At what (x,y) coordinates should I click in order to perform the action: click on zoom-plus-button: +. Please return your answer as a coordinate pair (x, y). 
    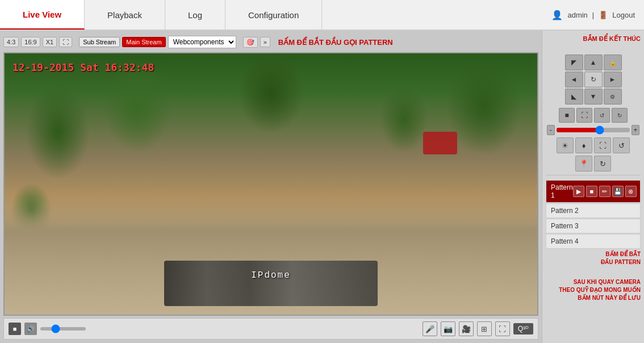
    Looking at the image, I should click on (635, 130).